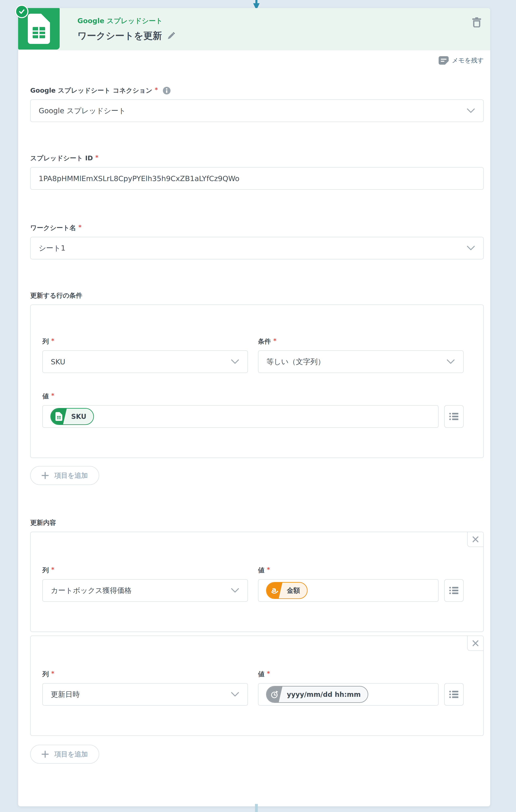  I want to click on update-value-input-1: a 金額, so click(348, 590).